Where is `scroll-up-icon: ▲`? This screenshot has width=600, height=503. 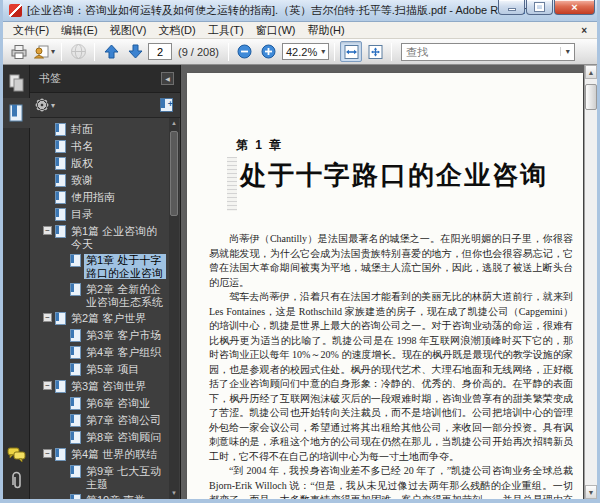 scroll-up-icon: ▲ is located at coordinates (174, 124).